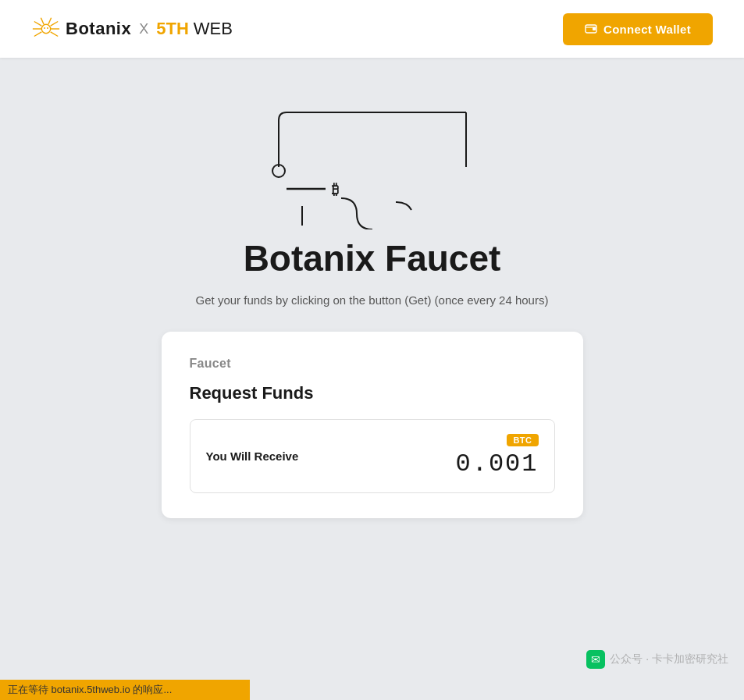 The width and height of the screenshot is (744, 700). What do you see at coordinates (372, 29) in the screenshot?
I see `header: Botanix X 5TH WEB Connect Wallet` at bounding box center [372, 29].